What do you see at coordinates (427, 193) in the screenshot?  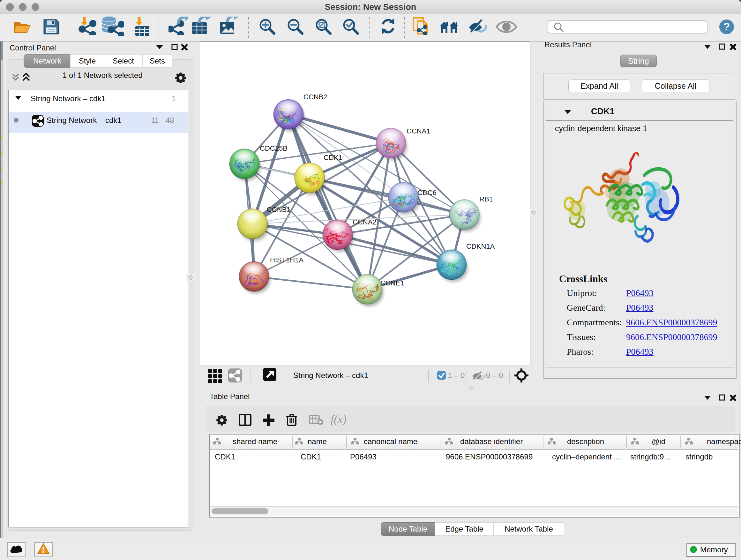 I see `svg-text: CDC6` at bounding box center [427, 193].